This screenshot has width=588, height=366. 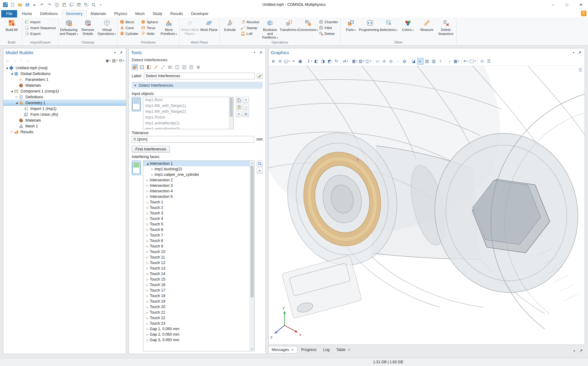 I want to click on face-item-touch-4: ▷Touch 4, so click(x=197, y=219).